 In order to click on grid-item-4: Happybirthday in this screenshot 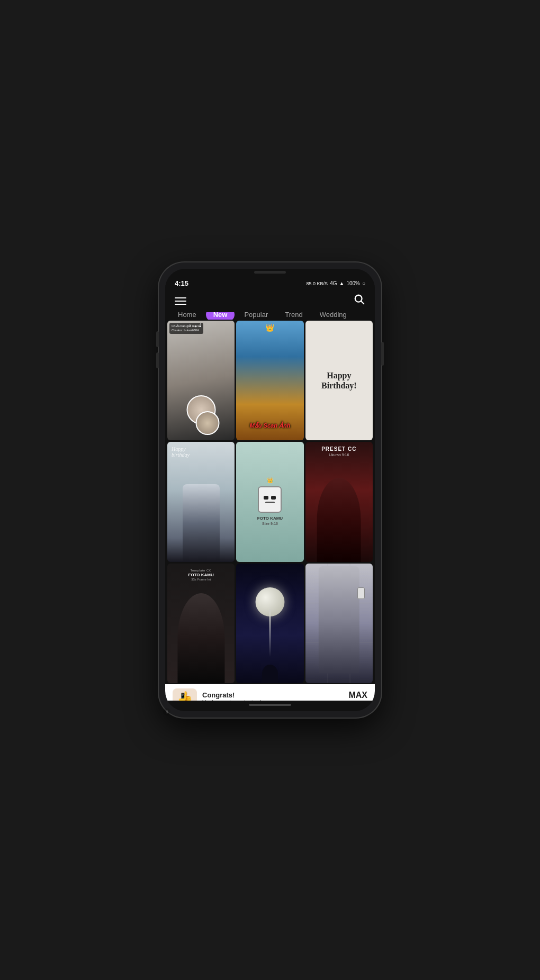, I will do `click(201, 502)`.